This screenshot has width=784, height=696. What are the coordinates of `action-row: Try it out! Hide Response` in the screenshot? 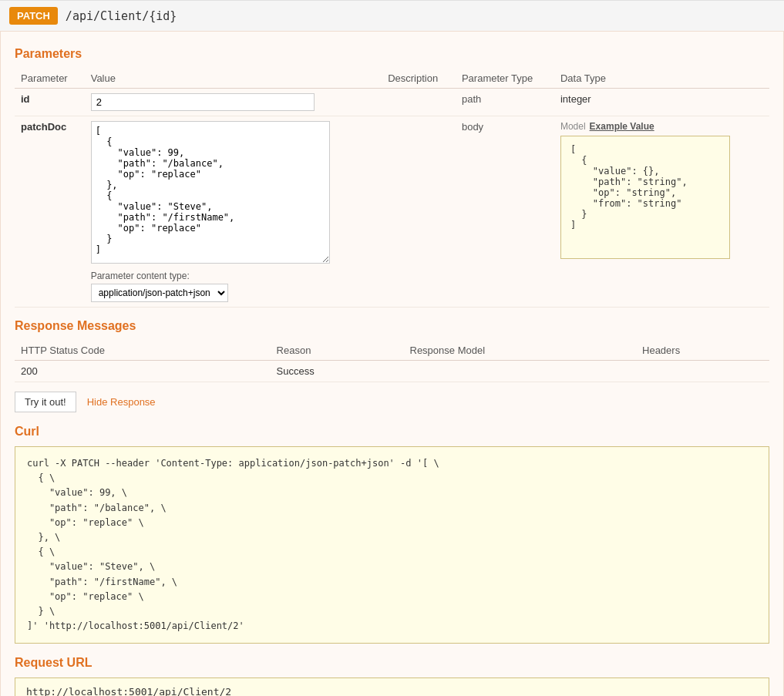 It's located at (392, 402).